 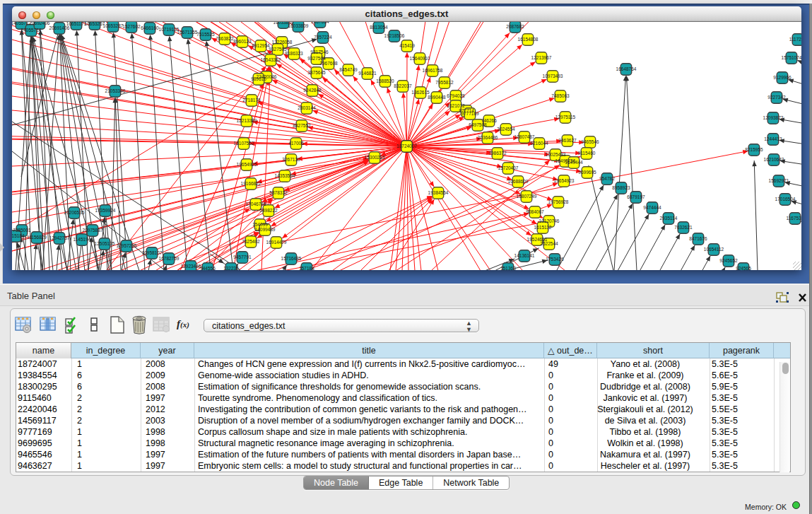 I want to click on svg-text: 7632621, so click(x=683, y=228).